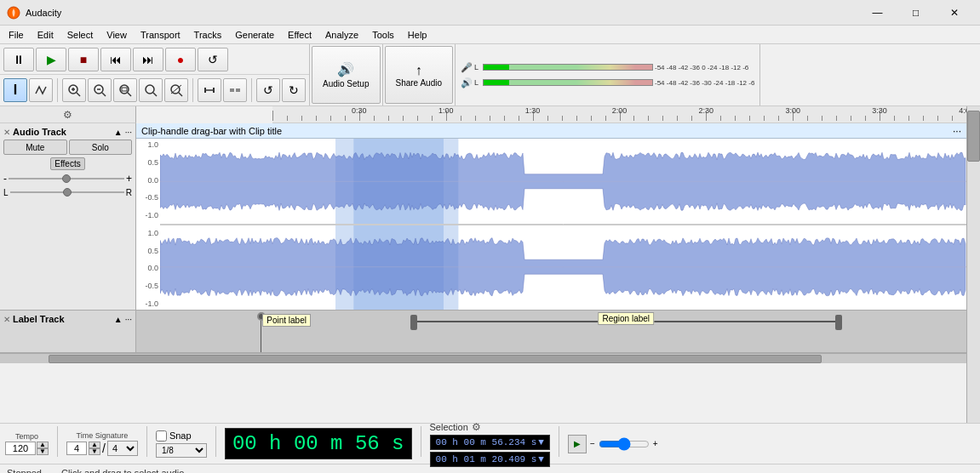 Image resolution: width=980 pixels, height=473 pixels. Describe the element at coordinates (15, 90) in the screenshot. I see `ibeam-tool: I` at that location.